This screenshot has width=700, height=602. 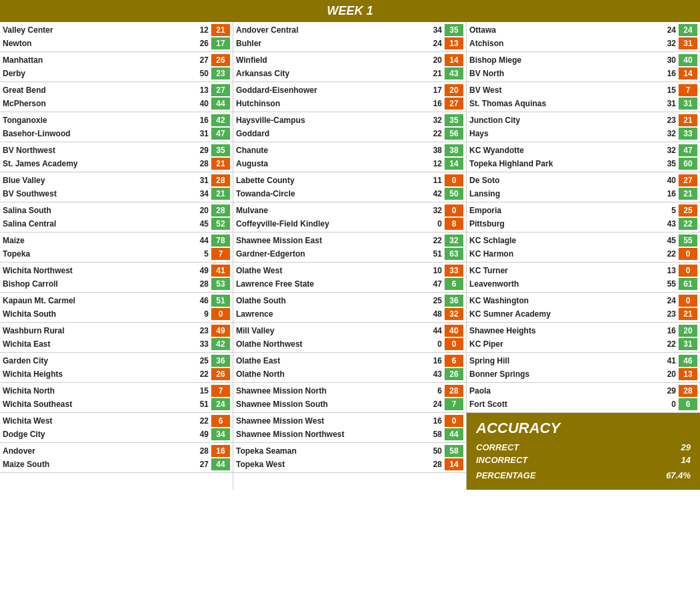 What do you see at coordinates (350, 37) in the screenshot?
I see `matchup-col1-0: Andover Central3435Buhler2413` at bounding box center [350, 37].